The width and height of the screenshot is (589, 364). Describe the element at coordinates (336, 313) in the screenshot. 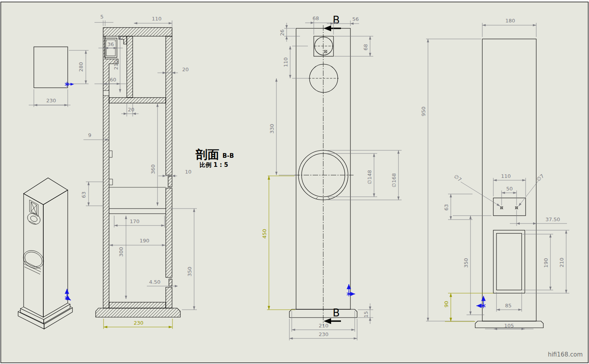

I see `section-cut-label-bottom: B` at that location.